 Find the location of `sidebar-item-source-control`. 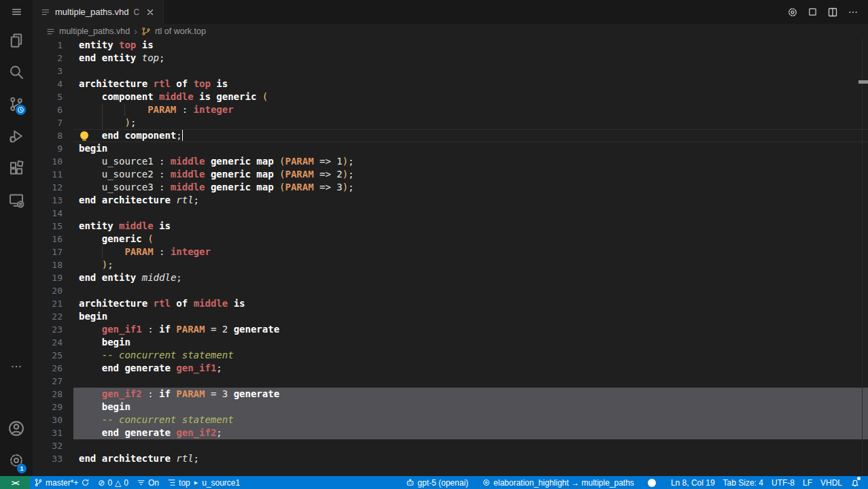

sidebar-item-source-control is located at coordinates (16, 103).